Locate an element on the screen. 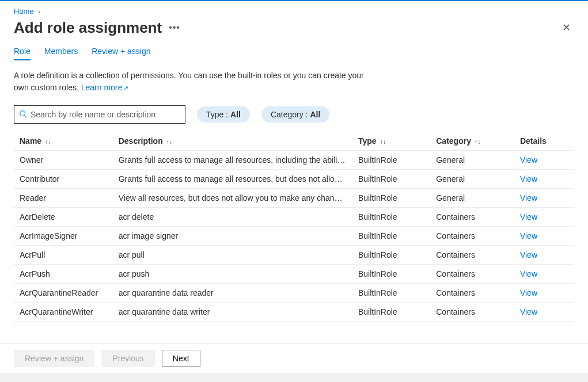 This screenshot has height=382, width=588. cell-name: AcrDelete is located at coordinates (63, 217).